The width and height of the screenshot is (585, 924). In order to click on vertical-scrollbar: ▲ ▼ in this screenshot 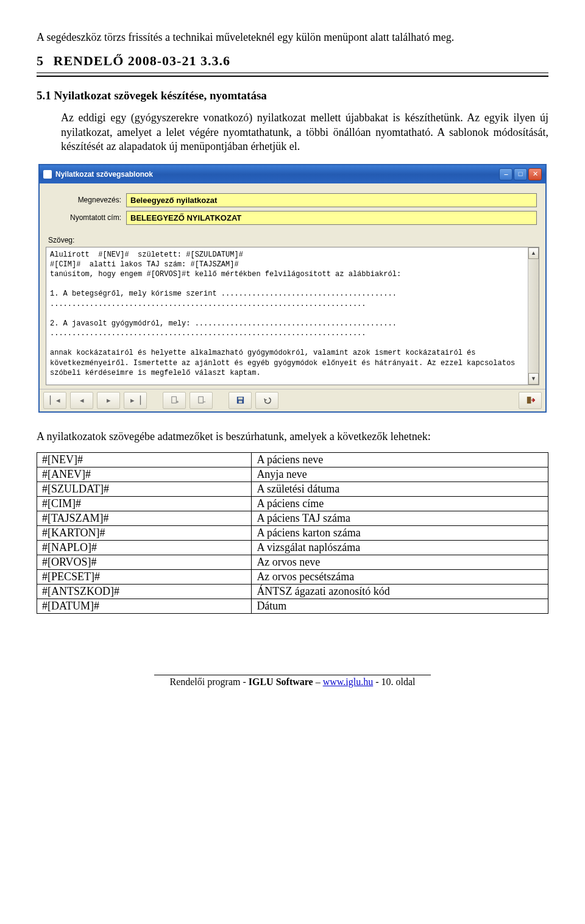, I will do `click(533, 316)`.